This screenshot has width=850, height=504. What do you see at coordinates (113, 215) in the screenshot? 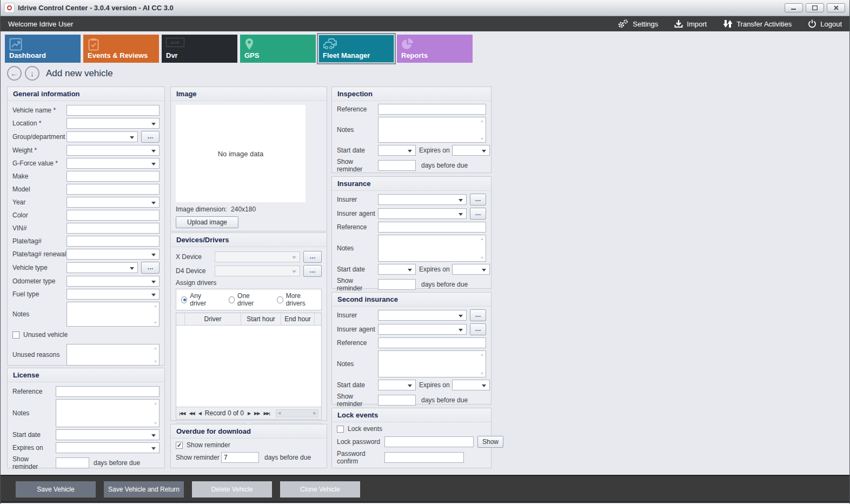
I see `color-input` at bounding box center [113, 215].